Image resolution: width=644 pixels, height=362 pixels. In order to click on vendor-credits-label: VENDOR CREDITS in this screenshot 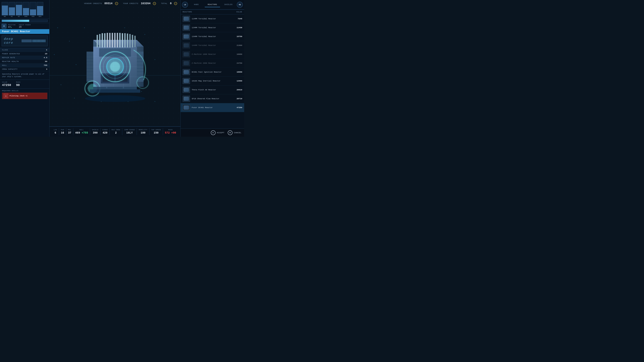, I will do `click(93, 3)`.